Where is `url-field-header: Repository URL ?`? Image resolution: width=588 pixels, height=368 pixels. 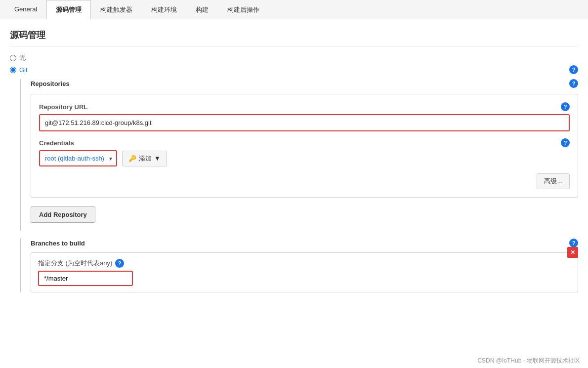 url-field-header: Repository URL ? is located at coordinates (304, 107).